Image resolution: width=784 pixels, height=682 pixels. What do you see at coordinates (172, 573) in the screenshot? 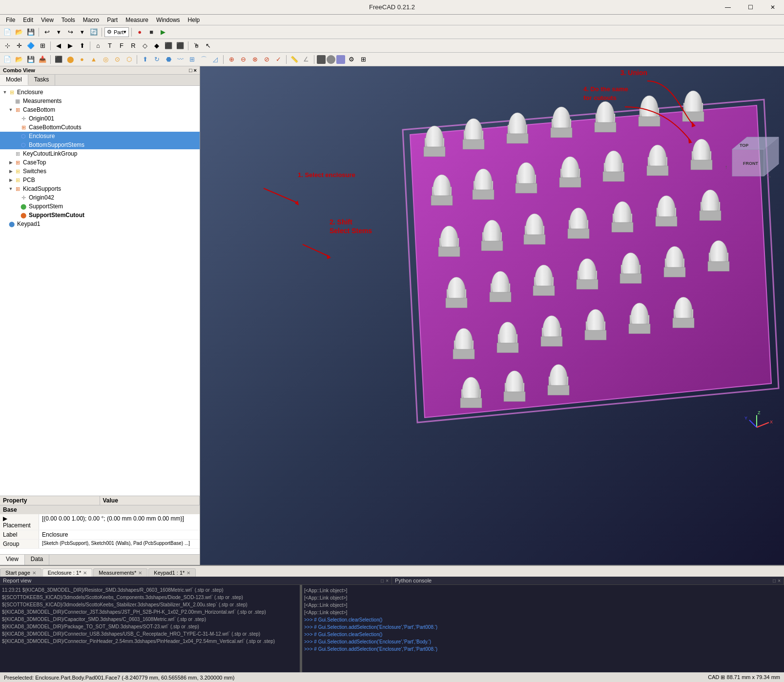
I see `tab-keypad1: Keypad1 : 1* ✕` at bounding box center [172, 573].